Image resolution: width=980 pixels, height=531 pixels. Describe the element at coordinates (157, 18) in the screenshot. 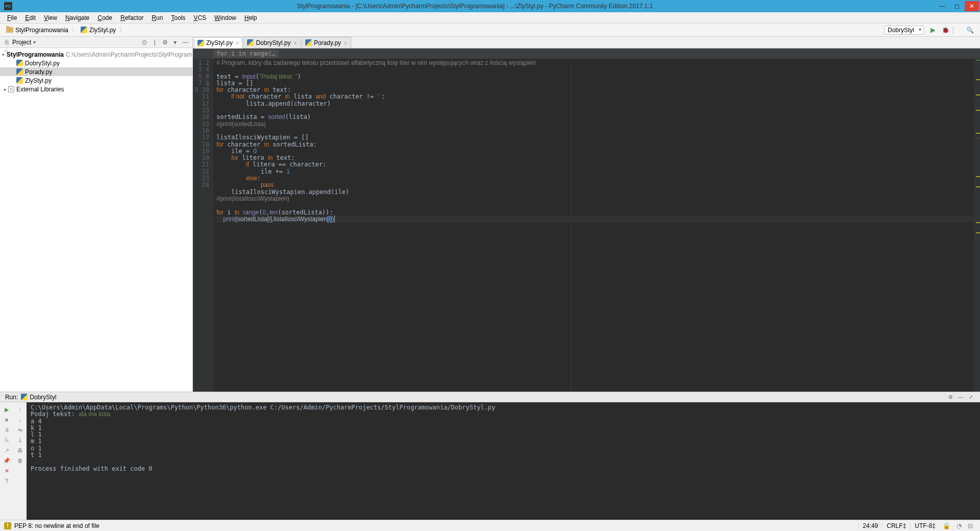

I see `menu-run: Run` at that location.